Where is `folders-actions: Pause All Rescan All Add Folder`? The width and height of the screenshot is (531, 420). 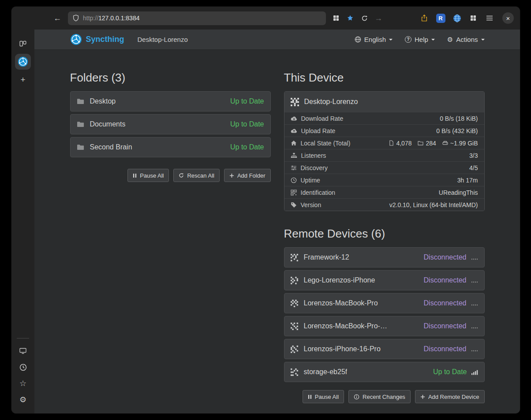
folders-actions: Pause All Rescan All Add Folder is located at coordinates (170, 175).